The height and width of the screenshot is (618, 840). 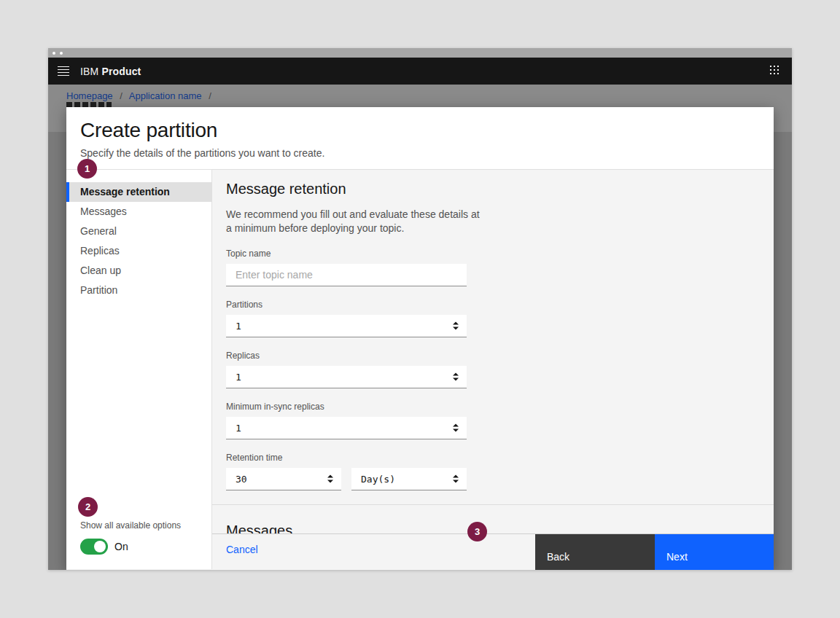 What do you see at coordinates (121, 547) in the screenshot?
I see `toggle-state-label: On` at bounding box center [121, 547].